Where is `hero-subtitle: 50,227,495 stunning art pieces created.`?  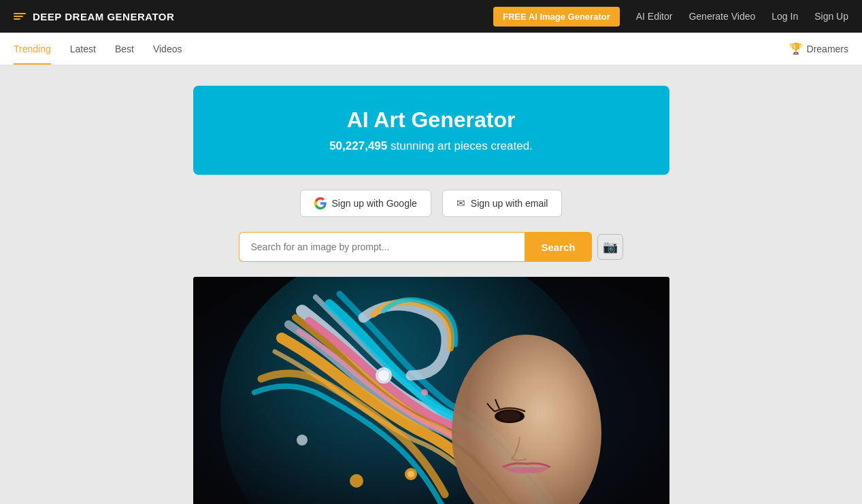
hero-subtitle: 50,227,495 stunning art pieces created. is located at coordinates (431, 146).